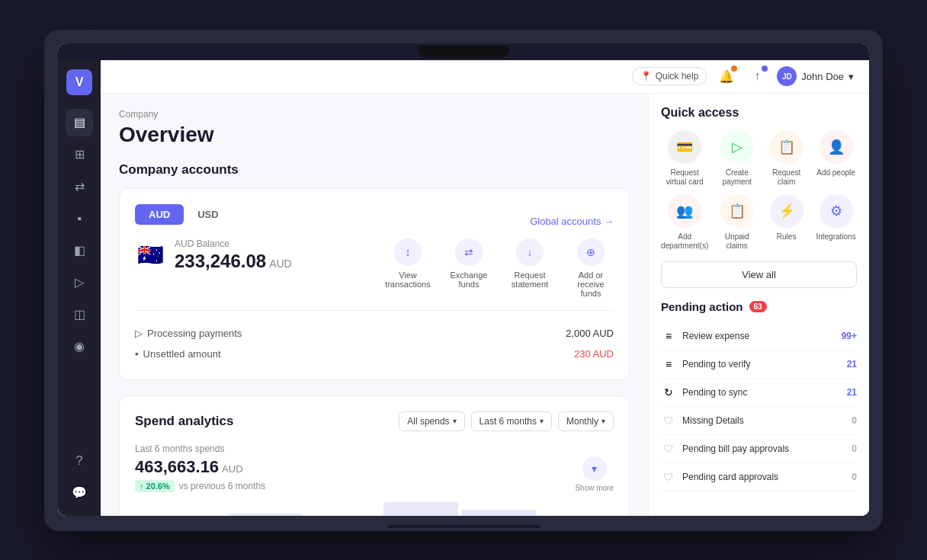 Image resolution: width=927 pixels, height=560 pixels. I want to click on monthly-filter: Monthly ▾, so click(585, 421).